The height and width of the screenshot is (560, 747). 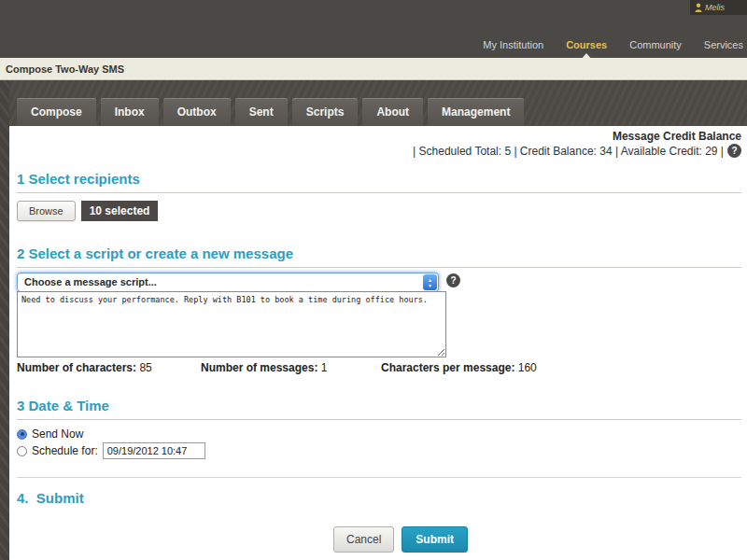 What do you see at coordinates (364, 539) in the screenshot?
I see `cancel-button: Cancel` at bounding box center [364, 539].